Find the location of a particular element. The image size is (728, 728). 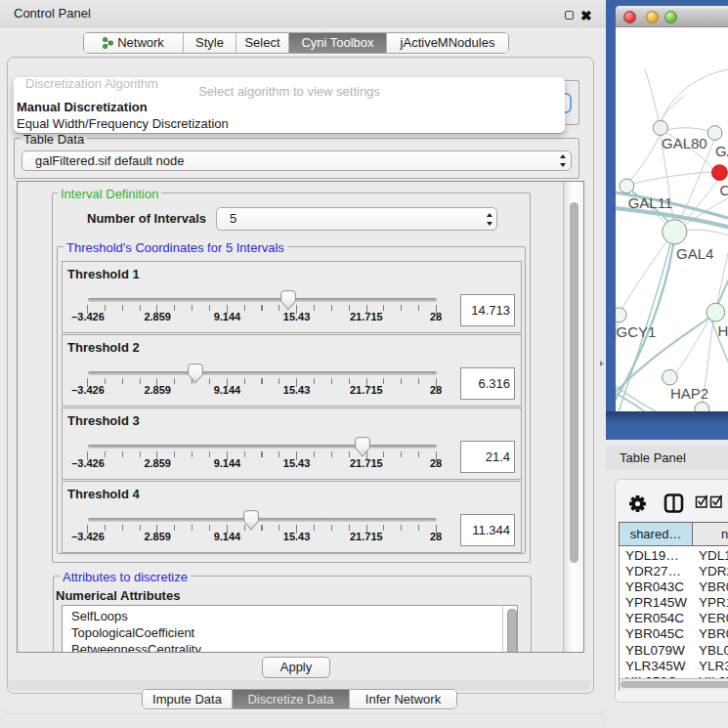

svg-text: GAL11 is located at coordinates (651, 203).